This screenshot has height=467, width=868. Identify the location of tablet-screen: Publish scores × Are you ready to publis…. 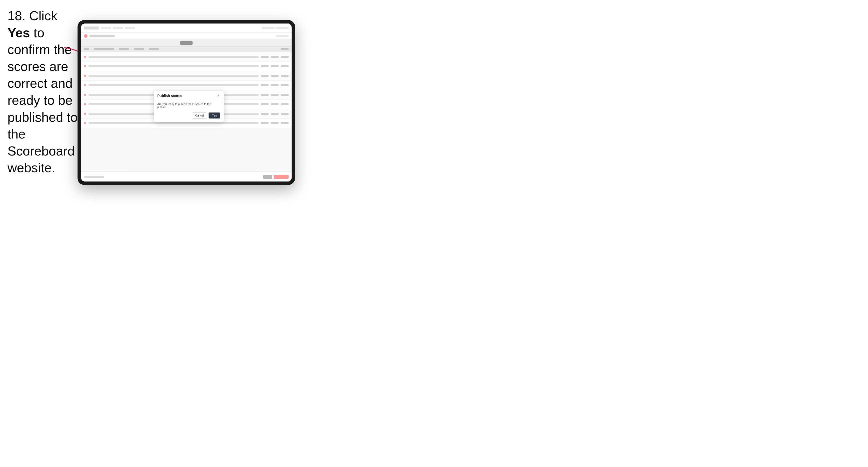
(186, 102).